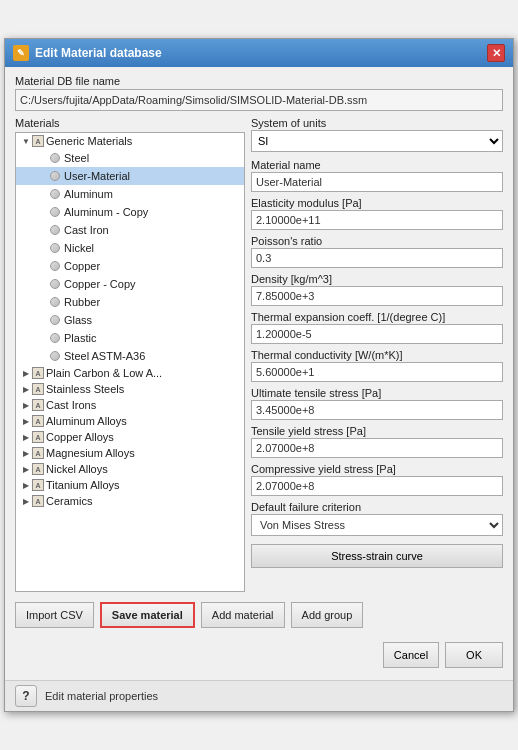 The height and width of the screenshot is (750, 518). What do you see at coordinates (86, 421) in the screenshot?
I see `tree-label-aluminum-alloys: Aluminum Alloys` at bounding box center [86, 421].